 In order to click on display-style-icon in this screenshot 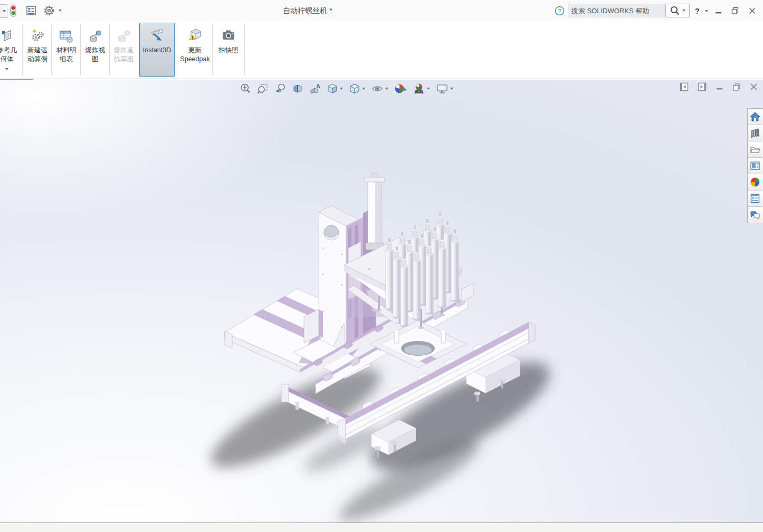, I will do `click(355, 89)`.